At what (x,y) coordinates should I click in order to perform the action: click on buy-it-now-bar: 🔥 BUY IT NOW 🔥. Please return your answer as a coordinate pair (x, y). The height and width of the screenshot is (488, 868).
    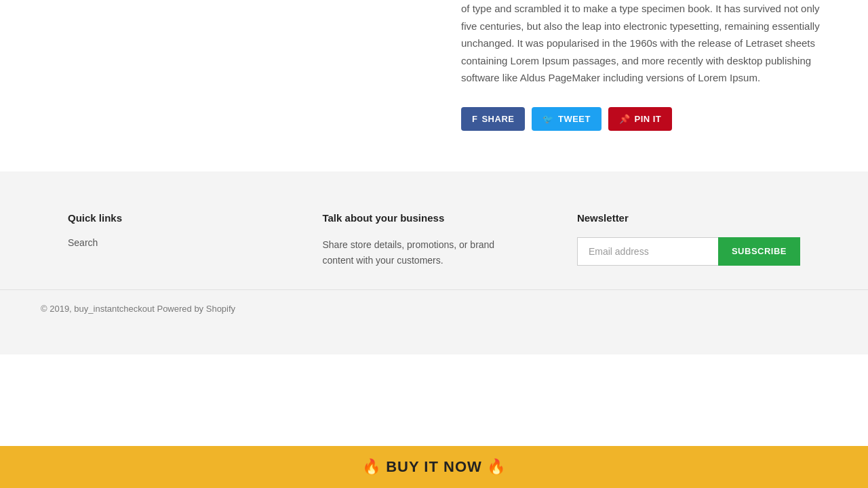
    Looking at the image, I should click on (434, 467).